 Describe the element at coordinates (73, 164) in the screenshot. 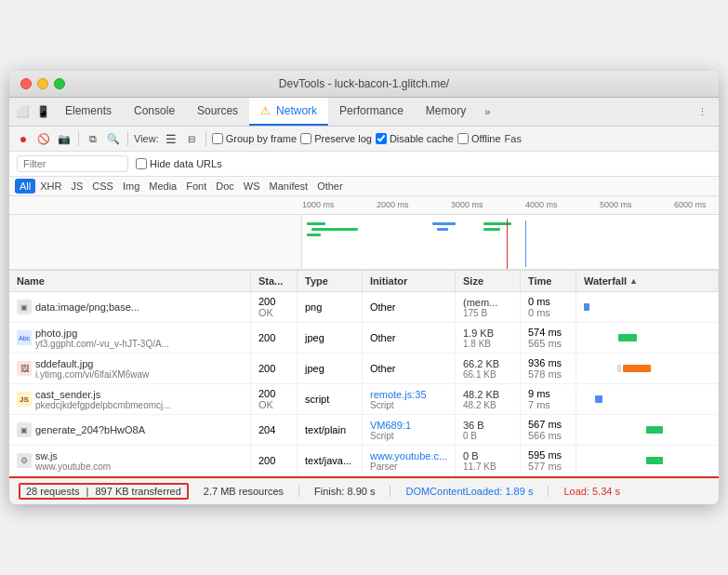

I see `filter-input` at that location.